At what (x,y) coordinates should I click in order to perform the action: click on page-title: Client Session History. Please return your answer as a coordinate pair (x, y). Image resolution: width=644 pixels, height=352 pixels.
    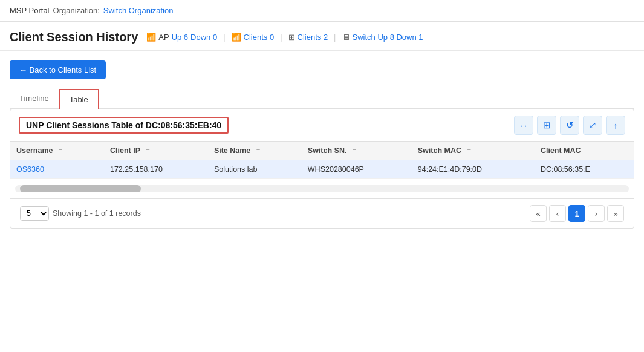
    Looking at the image, I should click on (74, 37).